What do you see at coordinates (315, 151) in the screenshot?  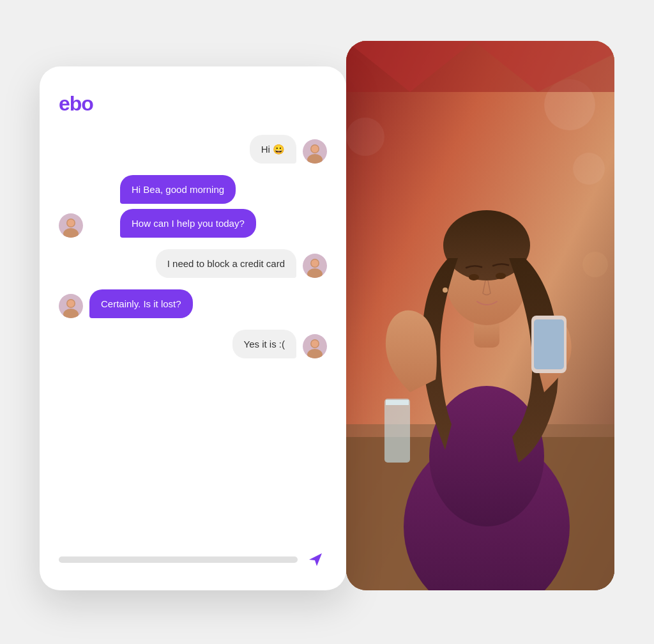 I see `user-avatar-icon` at bounding box center [315, 151].